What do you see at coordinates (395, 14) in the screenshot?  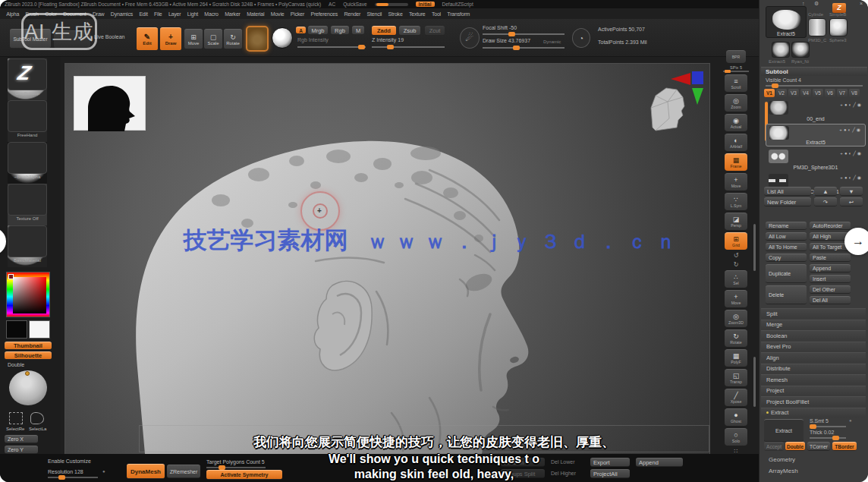 I see `menu-item: Stroke` at bounding box center [395, 14].